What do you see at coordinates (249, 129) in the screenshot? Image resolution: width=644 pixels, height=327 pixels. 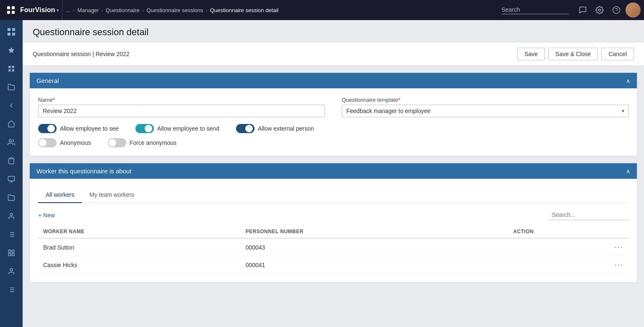 I see `allow-external-knob` at bounding box center [249, 129].